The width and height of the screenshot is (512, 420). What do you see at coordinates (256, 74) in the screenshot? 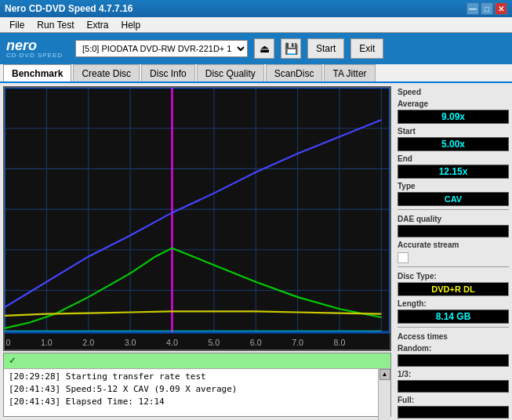
I see `tab-bar: Benchmark Create Disc Disc Info Disc Qua…` at bounding box center [256, 74].